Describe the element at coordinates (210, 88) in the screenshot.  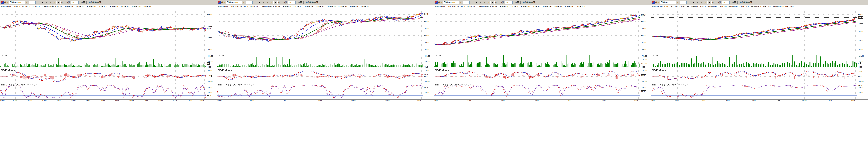
I see `axis-tick-label: 80.00` at that location.